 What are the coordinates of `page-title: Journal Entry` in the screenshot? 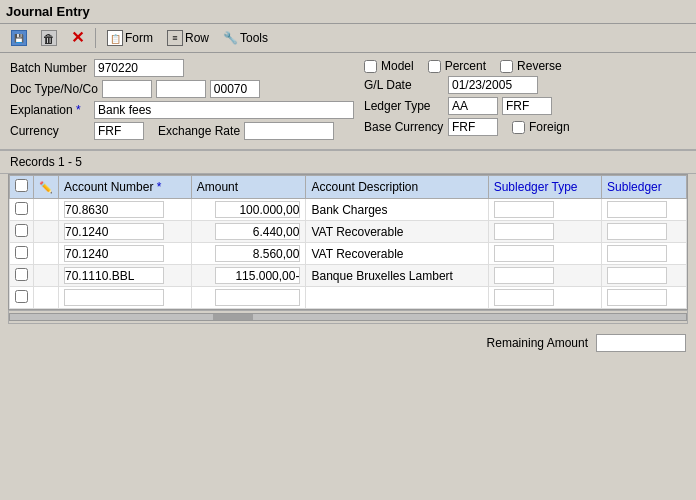 It's located at (48, 12).